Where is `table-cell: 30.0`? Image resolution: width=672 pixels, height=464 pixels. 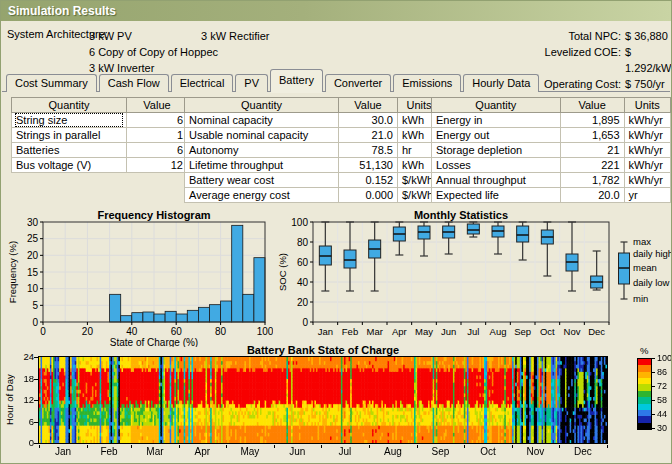 table-cell: 30.0 is located at coordinates (368, 120).